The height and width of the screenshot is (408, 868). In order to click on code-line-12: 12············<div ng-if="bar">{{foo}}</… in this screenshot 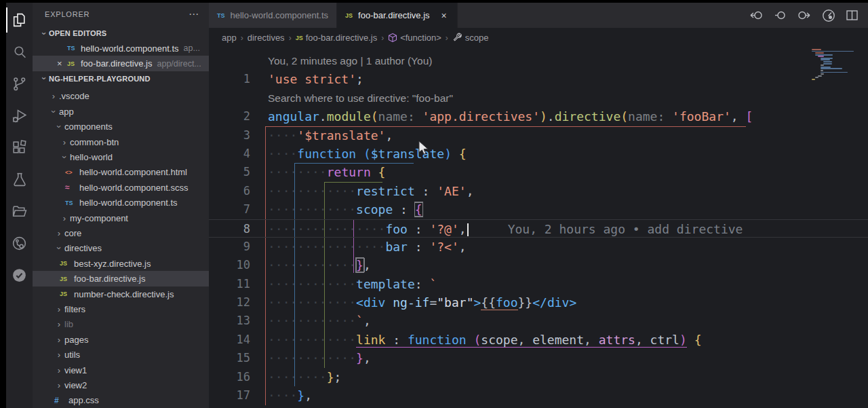, I will do `click(538, 303)`.